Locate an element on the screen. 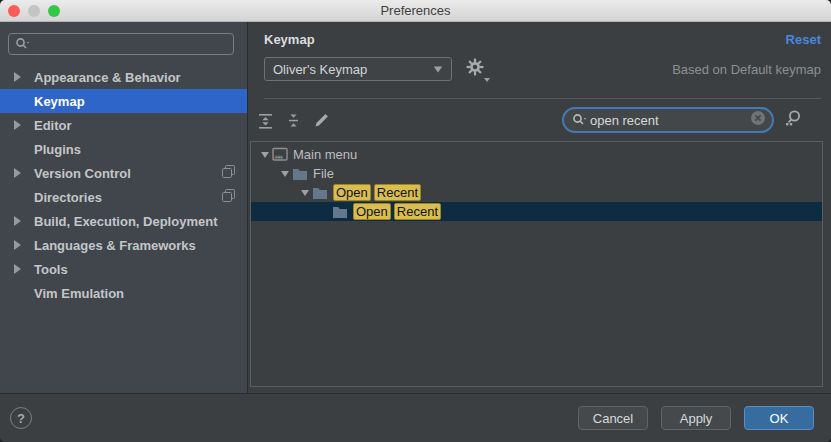 The height and width of the screenshot is (442, 831). sidebar-item-editor: Editor is located at coordinates (124, 125).